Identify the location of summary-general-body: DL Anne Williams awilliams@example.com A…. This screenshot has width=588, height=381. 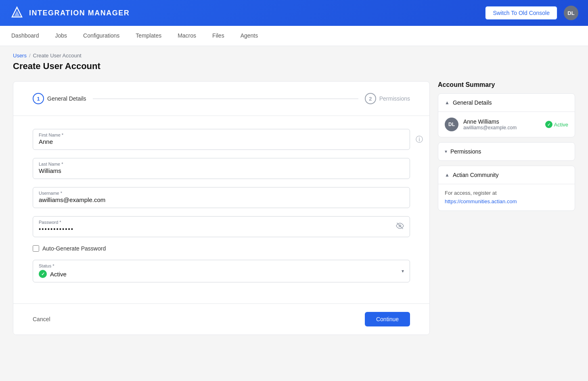
(506, 124).